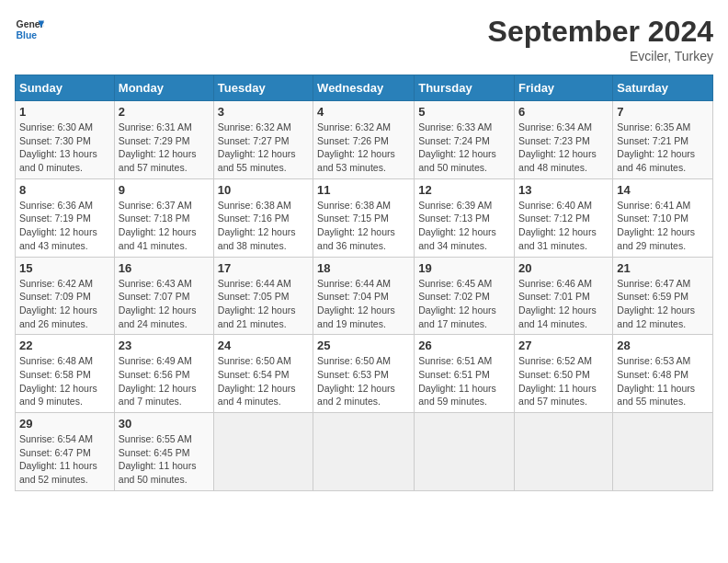  Describe the element at coordinates (664, 296) in the screenshot. I see `calendar-day: 21 Sunrise: 6:47 AMSunset: 6:59 PMDaylig…` at that location.